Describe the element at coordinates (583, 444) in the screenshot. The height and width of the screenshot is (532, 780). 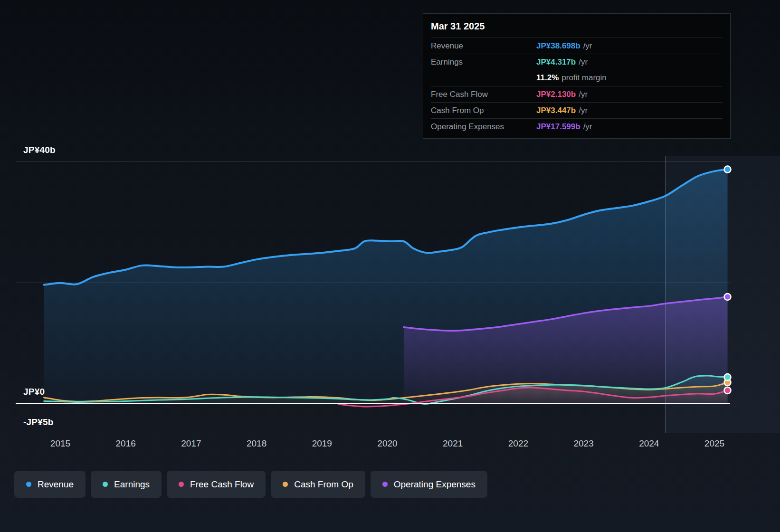
I see `x-tick-2023: 2023` at that location.